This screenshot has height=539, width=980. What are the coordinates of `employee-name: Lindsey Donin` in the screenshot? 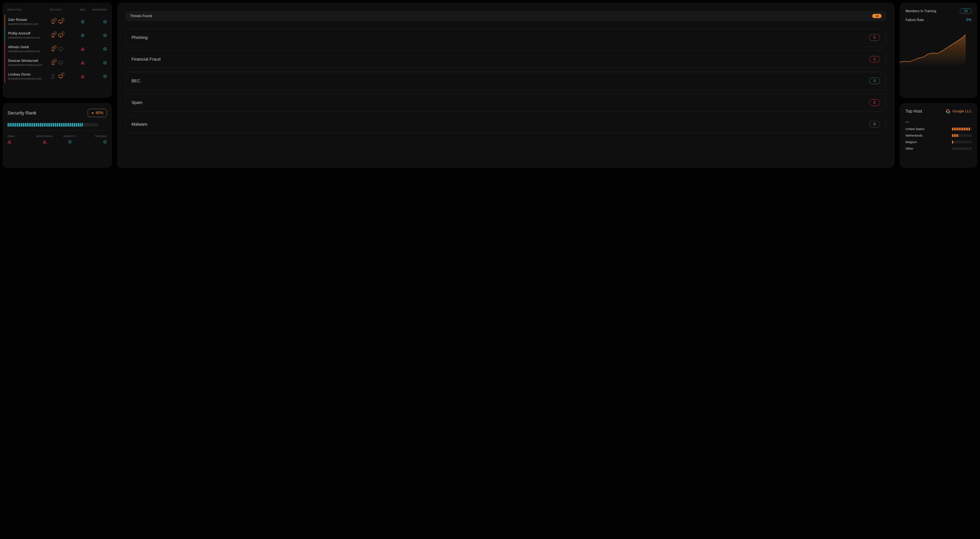 It's located at (29, 75).